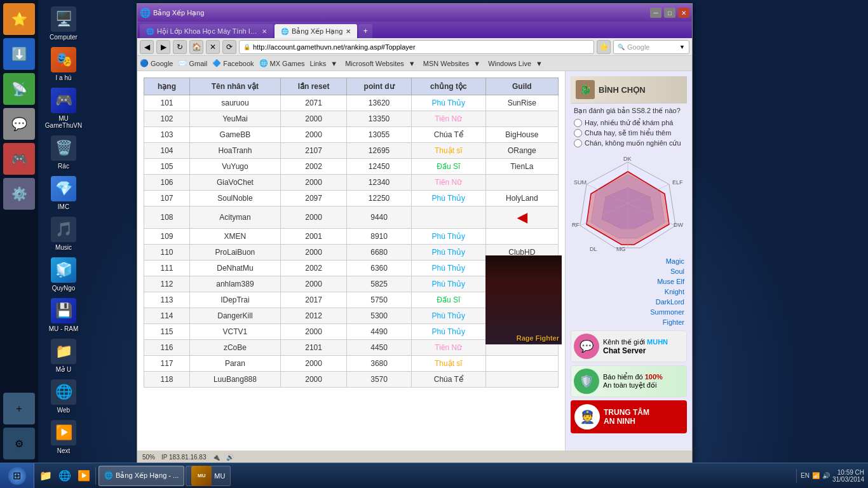 The height and width of the screenshot is (488, 868). What do you see at coordinates (325, 64) in the screenshot?
I see `bookmark-links: Links▼` at bounding box center [325, 64].